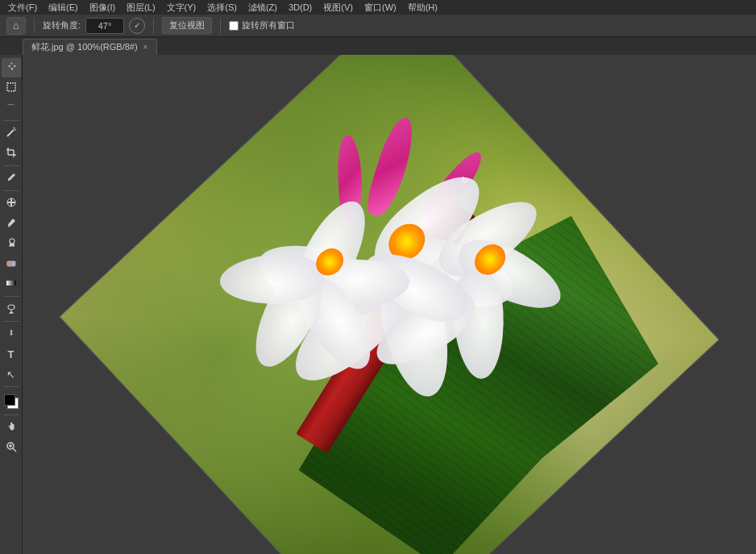  What do you see at coordinates (11, 448) in the screenshot?
I see `zoom-icon` at bounding box center [11, 448].